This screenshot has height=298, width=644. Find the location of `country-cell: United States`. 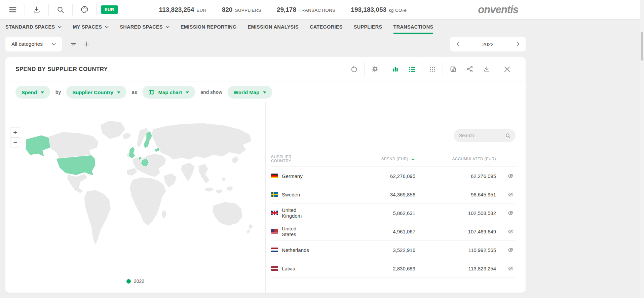

country-cell: United States is located at coordinates (291, 231).